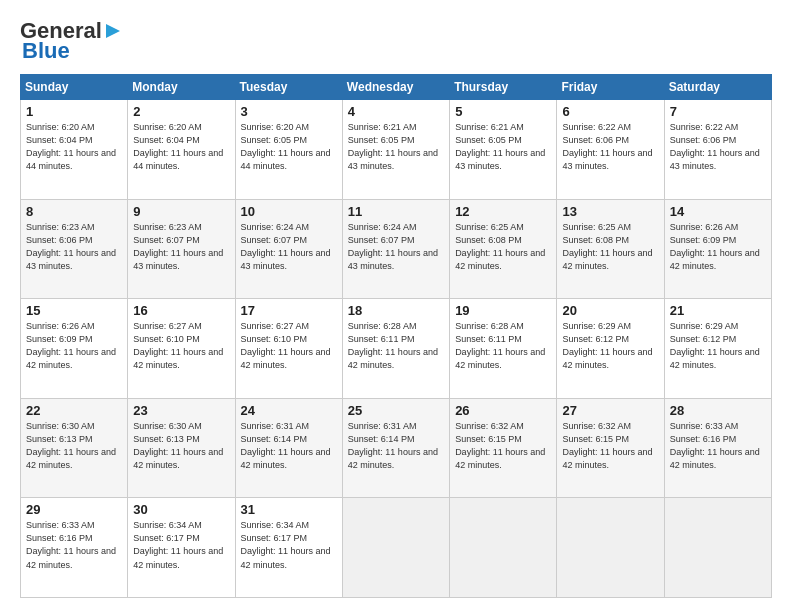 This screenshot has height=612, width=792. I want to click on day-number: 16, so click(181, 310).